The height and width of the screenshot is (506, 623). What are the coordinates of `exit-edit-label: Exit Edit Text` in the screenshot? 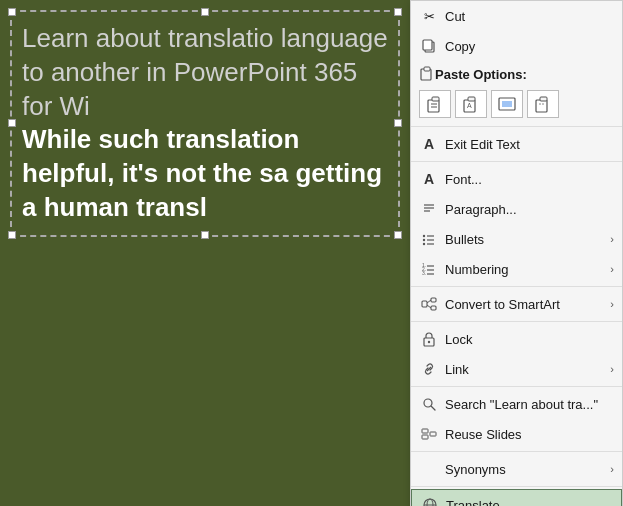 It's located at (530, 144).